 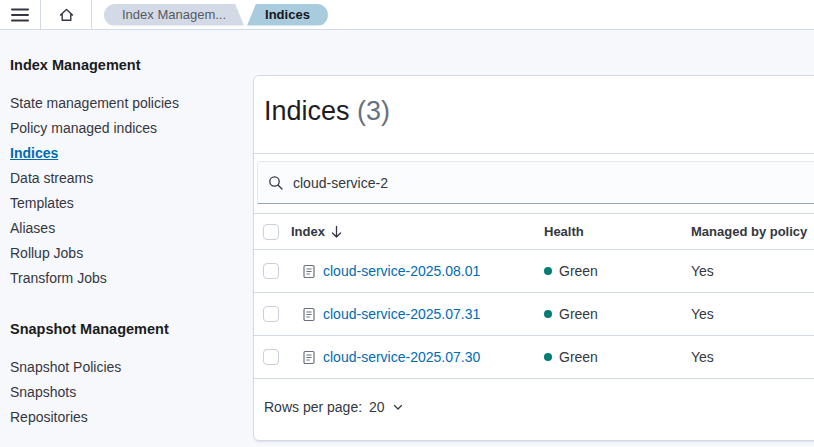 What do you see at coordinates (534, 232) in the screenshot?
I see `table-header-row: Index Health Managed by policy` at bounding box center [534, 232].